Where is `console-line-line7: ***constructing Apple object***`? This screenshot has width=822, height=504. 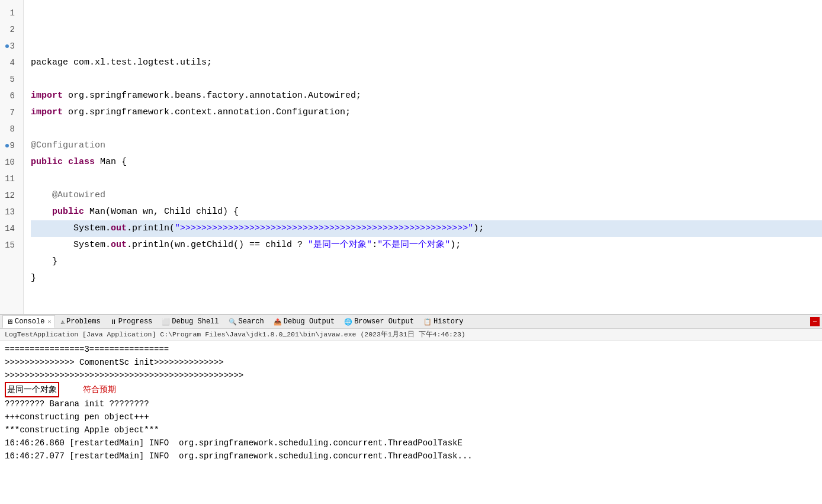
console-line-line7: ***constructing Apple object*** is located at coordinates (411, 430).